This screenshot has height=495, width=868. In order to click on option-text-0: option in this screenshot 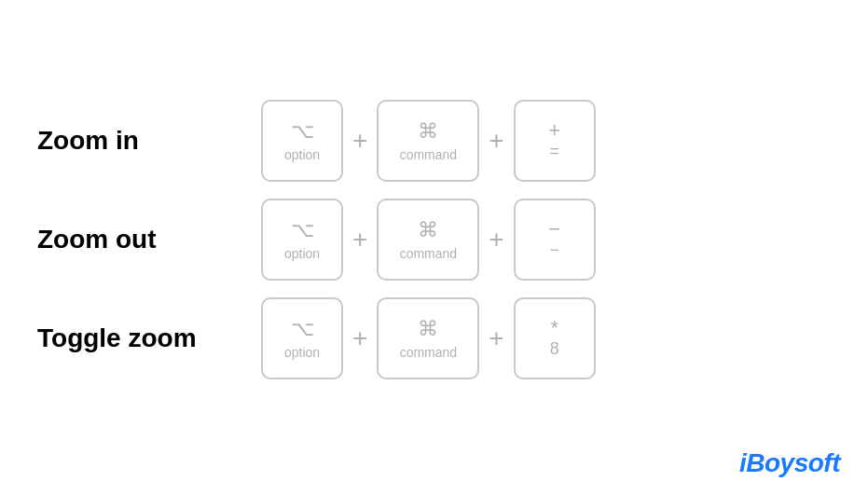, I will do `click(302, 155)`.